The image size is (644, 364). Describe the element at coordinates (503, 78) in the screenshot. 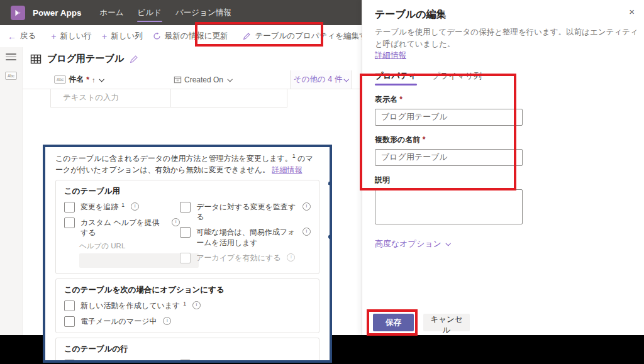

I see `panel-tabs: プロパティ プライマリ列` at that location.